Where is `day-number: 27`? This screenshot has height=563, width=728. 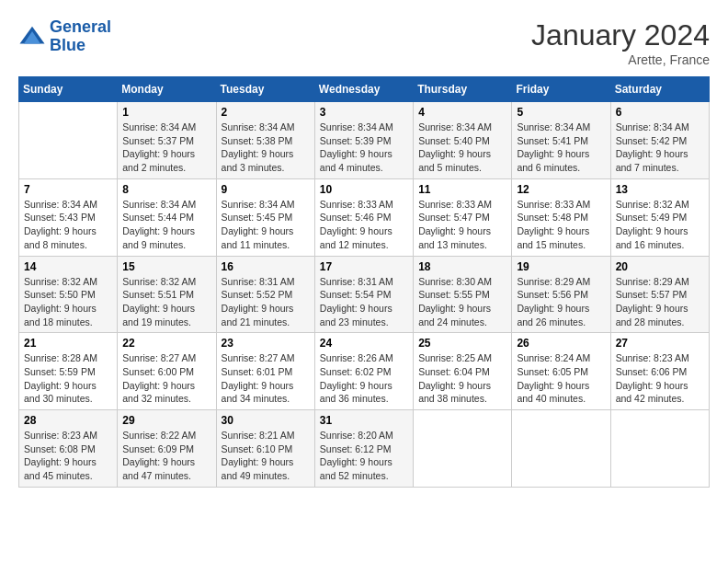
day-number: 27 is located at coordinates (660, 343).